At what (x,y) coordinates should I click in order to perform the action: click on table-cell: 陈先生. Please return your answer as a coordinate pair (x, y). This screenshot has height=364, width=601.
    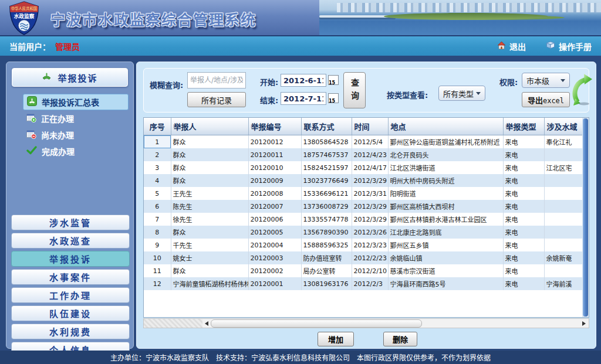
    Looking at the image, I should click on (210, 206).